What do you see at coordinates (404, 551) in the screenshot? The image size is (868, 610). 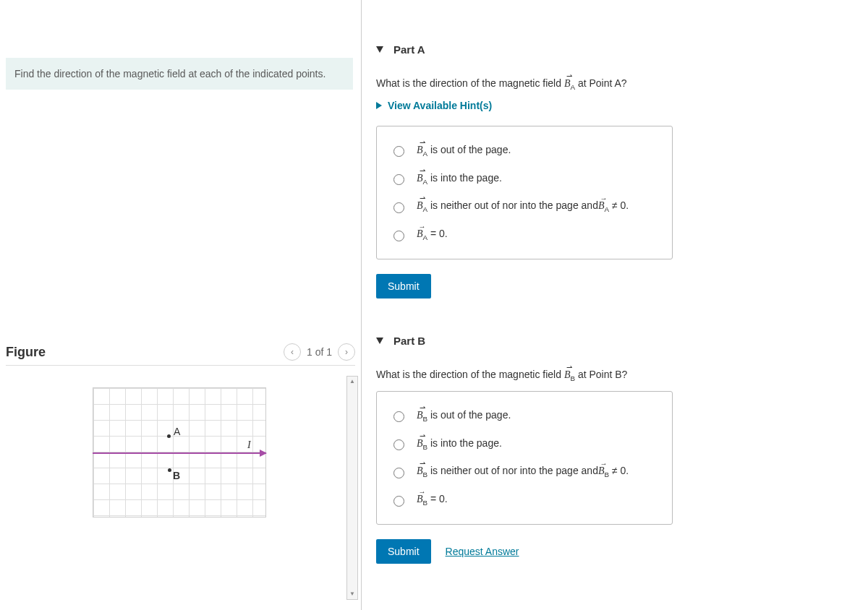 I see `part-b-submit-button: Submit` at bounding box center [404, 551].